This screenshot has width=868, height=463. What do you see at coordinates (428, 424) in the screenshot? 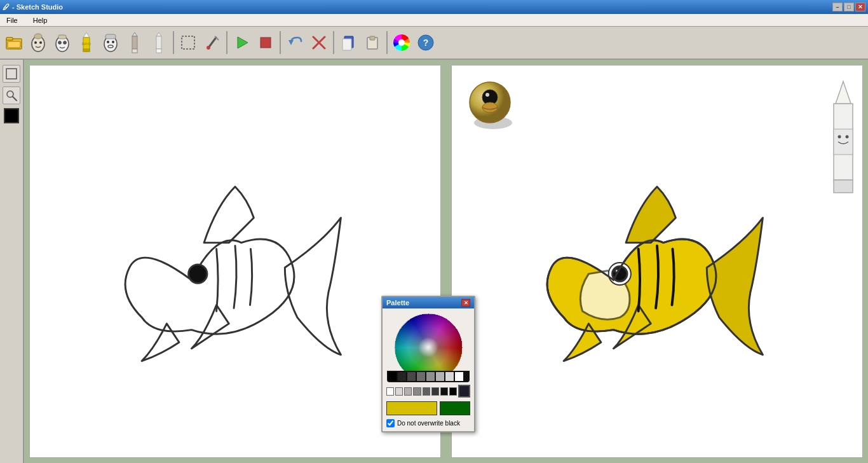
I see `overwrite-row: Do not overwrite black` at bounding box center [428, 424].